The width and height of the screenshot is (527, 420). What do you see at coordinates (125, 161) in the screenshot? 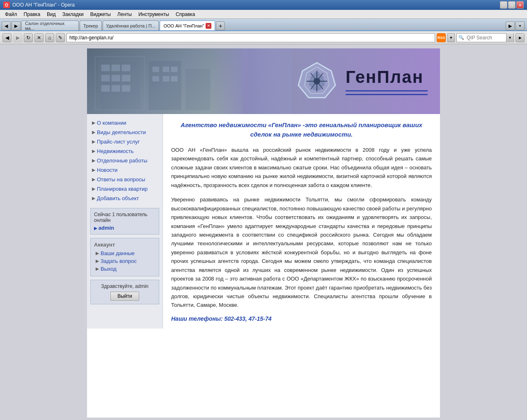
I see `sidebar-nav: ▶ О компании ▶ Виды деятельности ▶ Прайс…` at bounding box center [125, 161].